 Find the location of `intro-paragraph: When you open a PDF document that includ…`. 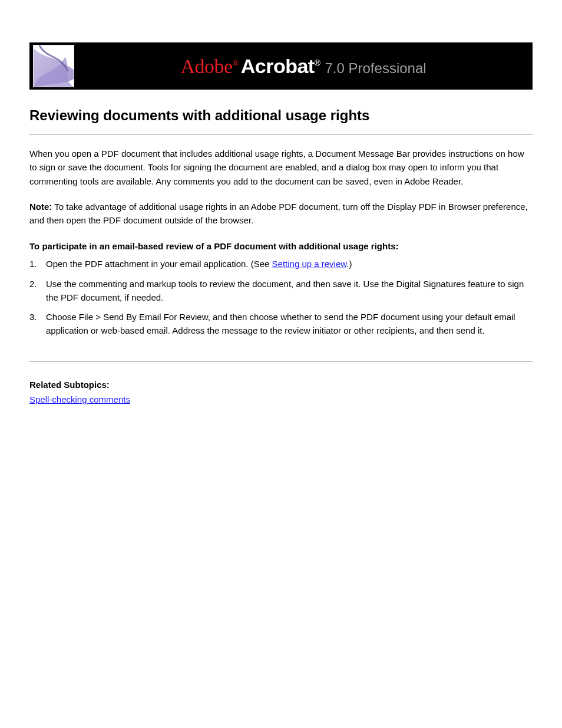

intro-paragraph: When you open a PDF document that includ… is located at coordinates (281, 167).